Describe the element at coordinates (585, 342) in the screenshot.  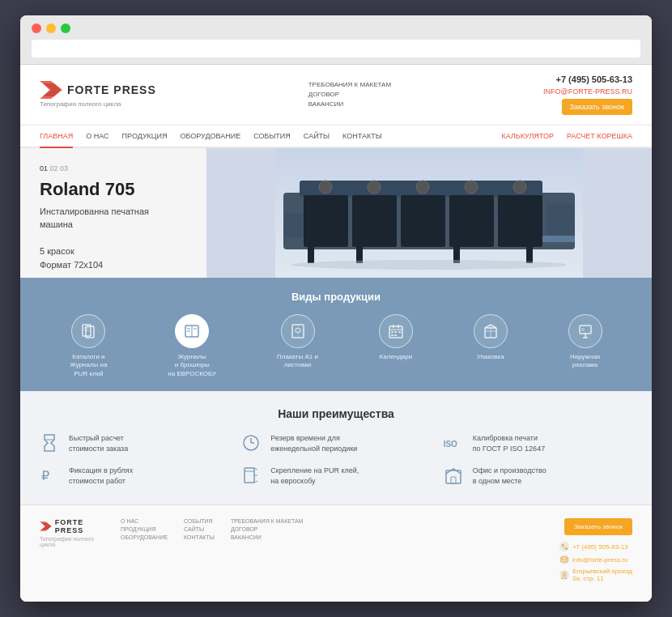
I see `product-outdoor: Наружнаяреклама` at that location.